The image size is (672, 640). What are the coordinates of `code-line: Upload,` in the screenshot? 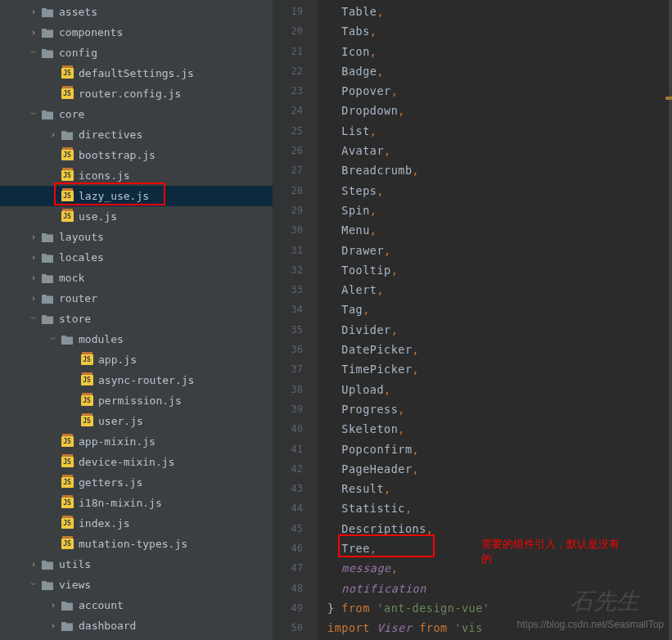 It's located at (499, 390).